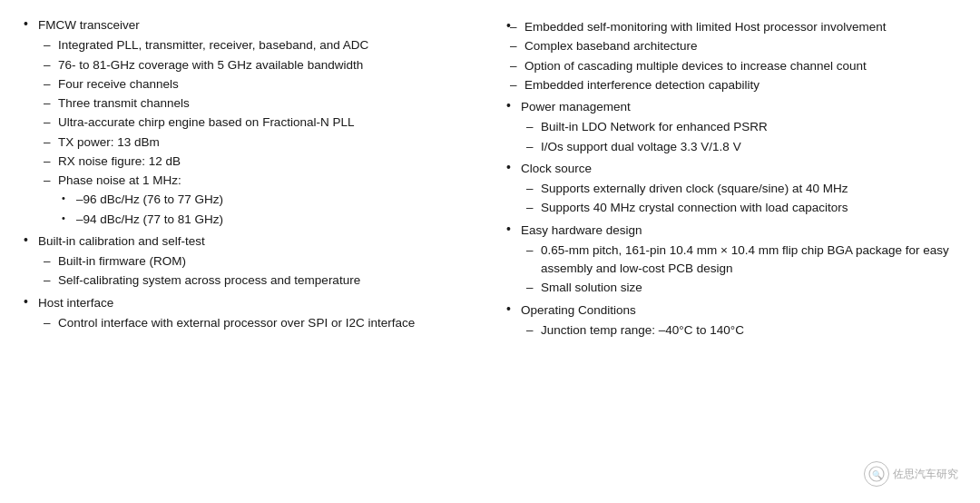  I want to click on host-label: Host interface, so click(76, 303).